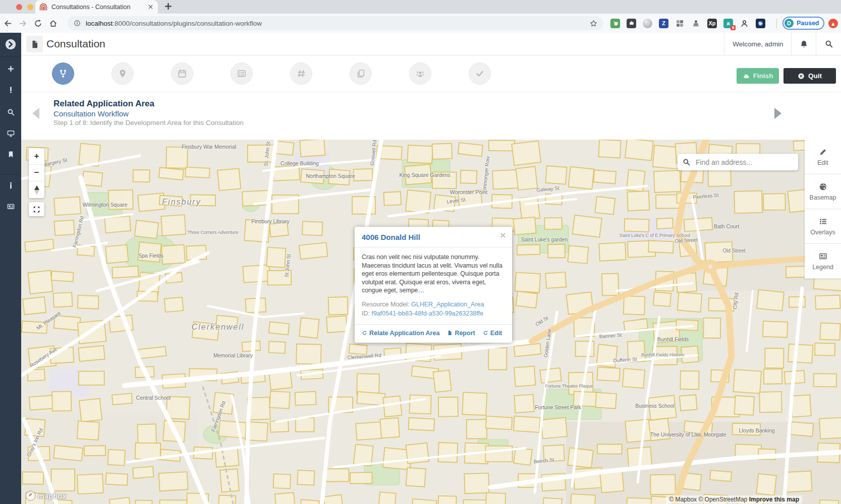 This screenshot has height=504, width=841. I want to click on workflow-step-8-complete, so click(480, 74).